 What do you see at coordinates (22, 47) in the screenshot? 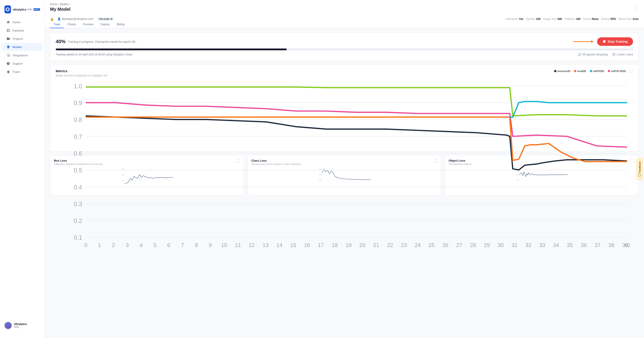
I see `sidebar-item-models: Models` at bounding box center [22, 47].